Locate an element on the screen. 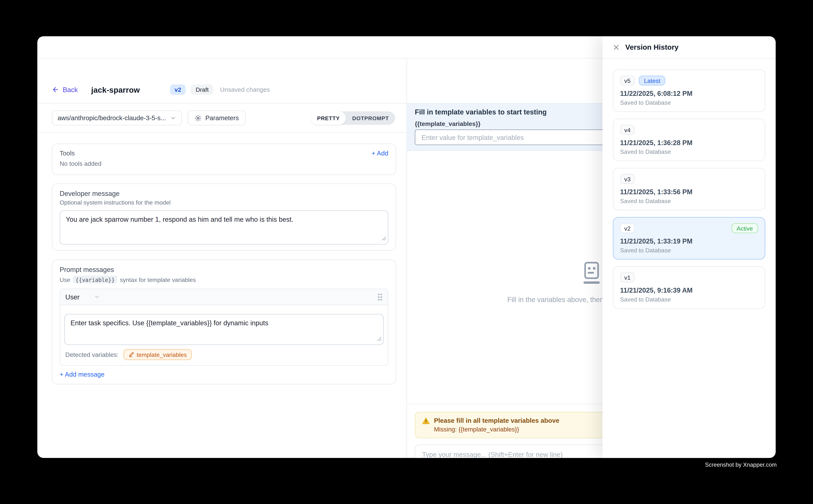  version-badge: v2 is located at coordinates (178, 89).